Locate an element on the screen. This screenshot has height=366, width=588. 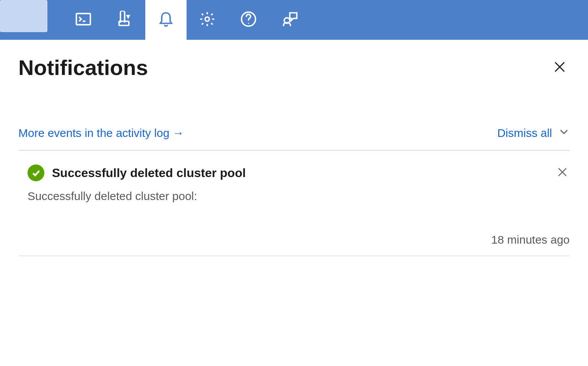
search-box-collapsed is located at coordinates (24, 16).